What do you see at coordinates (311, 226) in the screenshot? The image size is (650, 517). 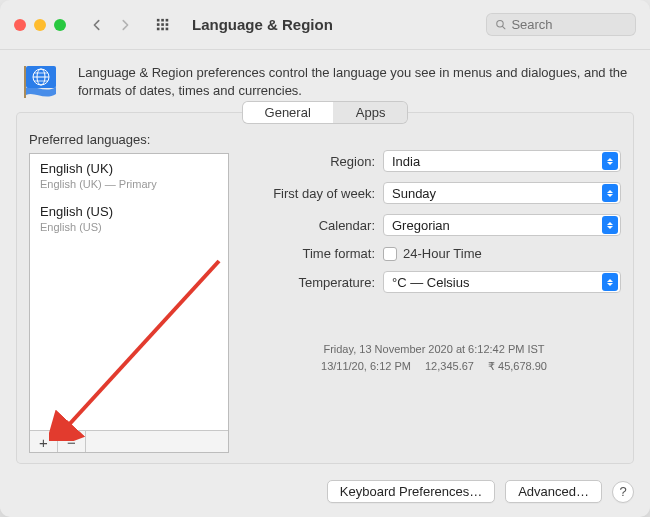 I see `calendar-label: Calendar:` at bounding box center [311, 226].